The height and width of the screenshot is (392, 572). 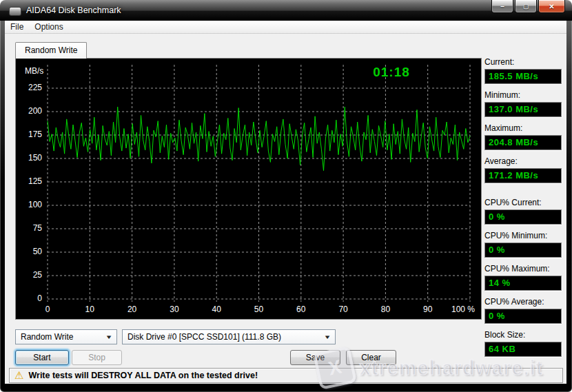 What do you see at coordinates (523, 128) in the screenshot?
I see `stat-label: Maximum:` at bounding box center [523, 128].